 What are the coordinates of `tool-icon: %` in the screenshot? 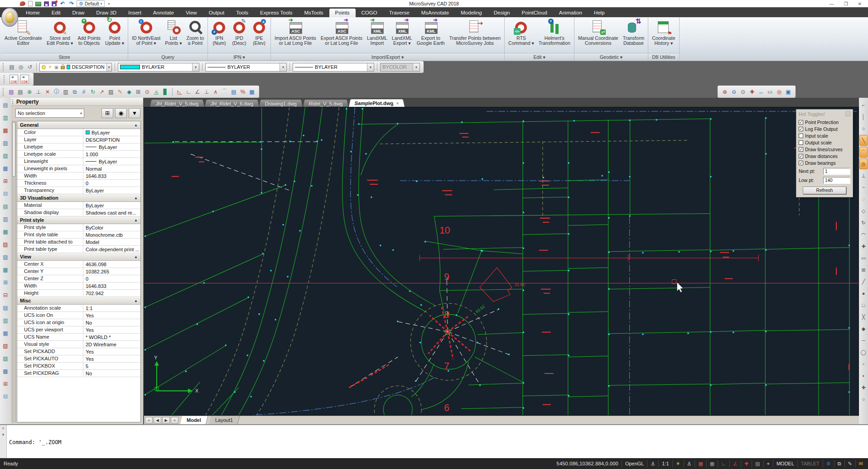 It's located at (243, 92).